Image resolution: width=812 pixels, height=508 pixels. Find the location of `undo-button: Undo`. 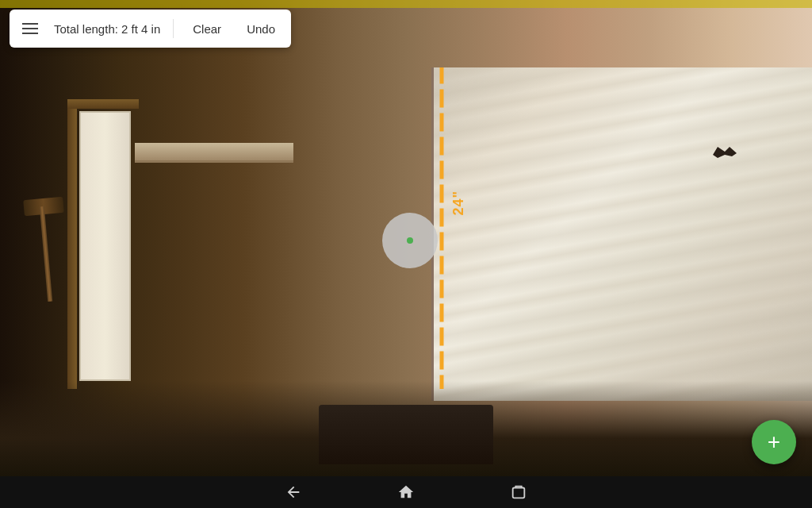

undo-button: Undo is located at coordinates (261, 29).